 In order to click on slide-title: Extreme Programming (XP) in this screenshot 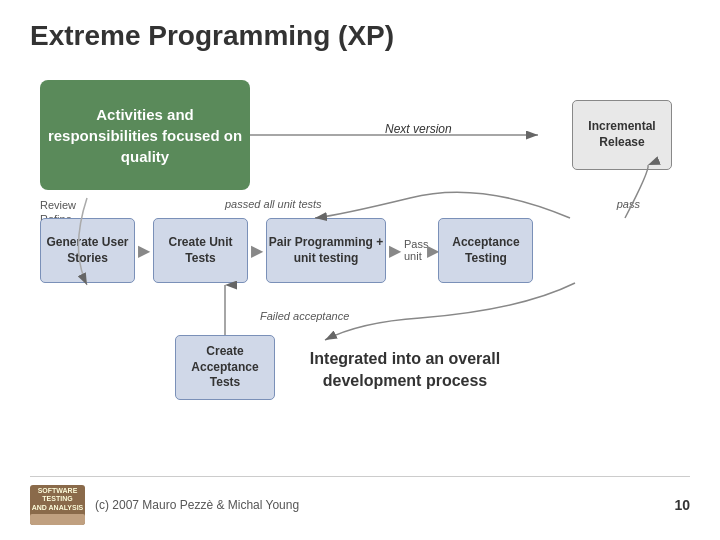, I will do `click(360, 36)`.